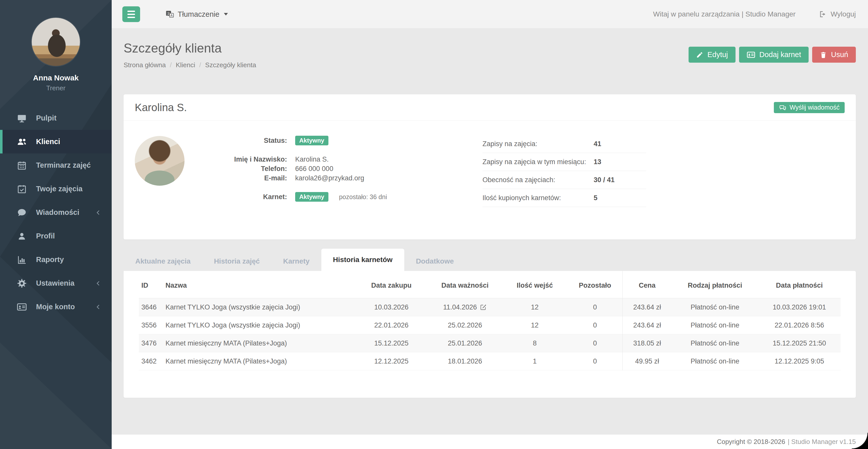 The image size is (868, 449). I want to click on col-data-waznosci: Data ważności, so click(465, 285).